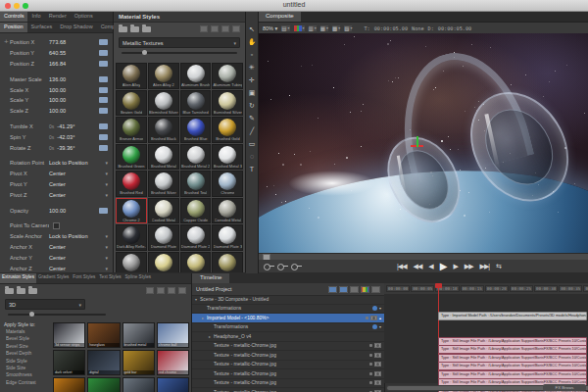  I want to click on material-brushed-metal-2: Brushed Metal 2, so click(196, 157).